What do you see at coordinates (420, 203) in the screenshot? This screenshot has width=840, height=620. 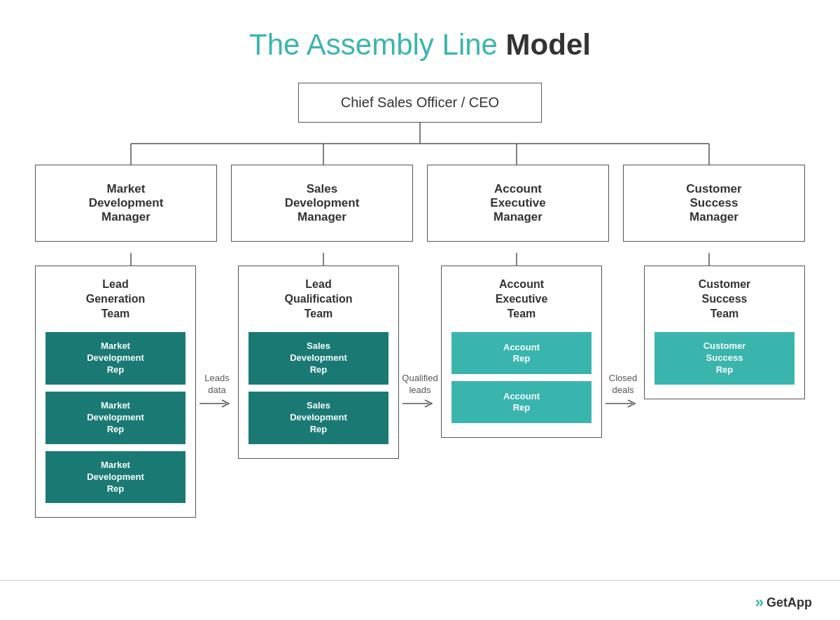 I see `managers-row: MarketDevelopmentManager SalesDevelopmen…` at bounding box center [420, 203].